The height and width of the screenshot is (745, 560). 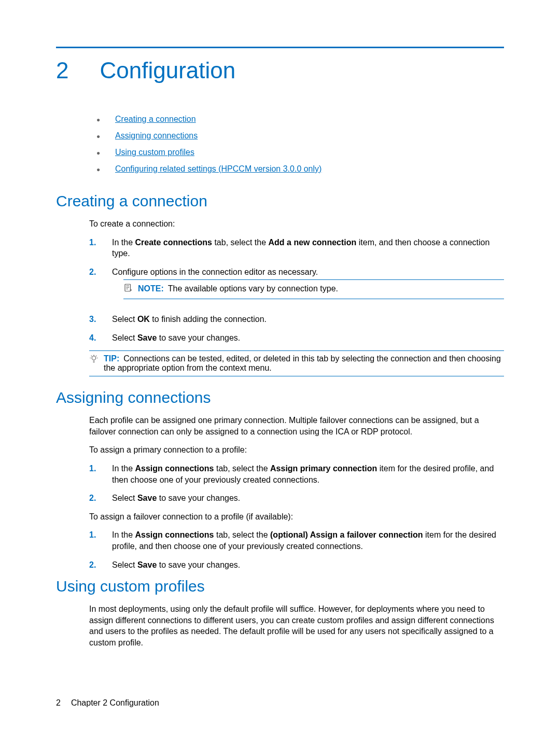 What do you see at coordinates (297, 517) in the screenshot?
I see `sub-intro: To assign a failover connection to a pro…` at bounding box center [297, 517].